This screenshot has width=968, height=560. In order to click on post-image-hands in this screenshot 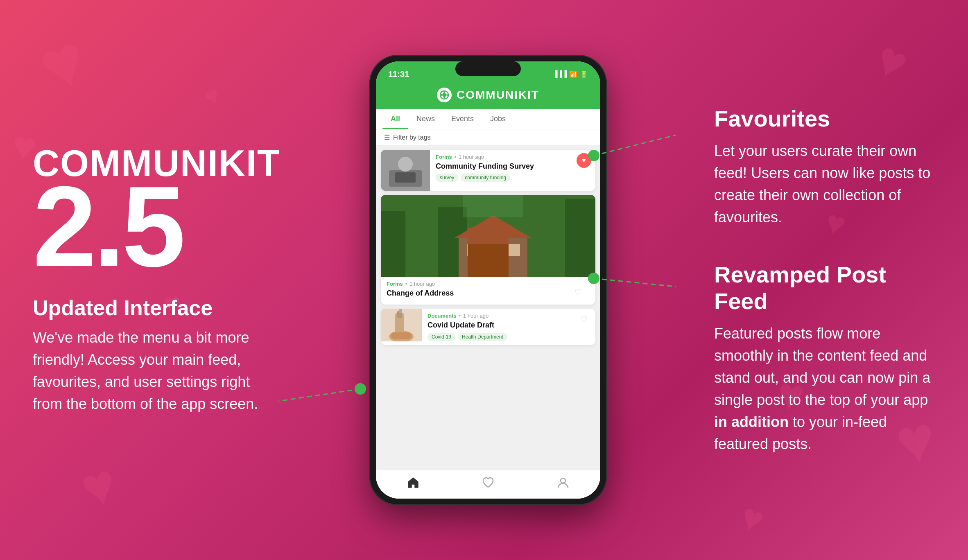, I will do `click(401, 325)`.